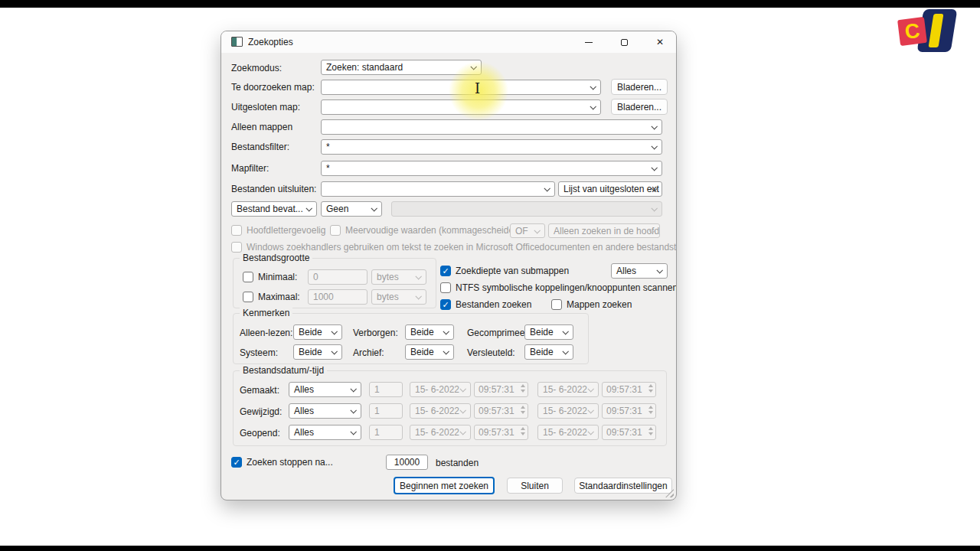 The image size is (980, 551). I want to click on excluded-folder-label: Uitgesloten map:, so click(266, 107).